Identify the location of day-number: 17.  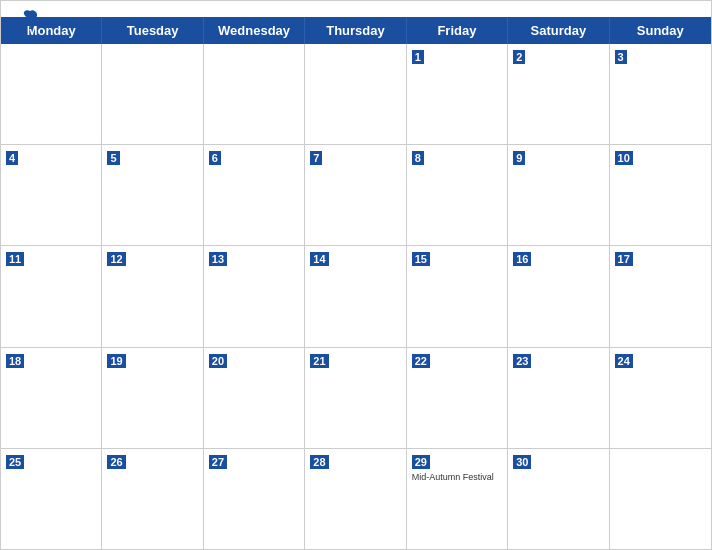
(624, 259).